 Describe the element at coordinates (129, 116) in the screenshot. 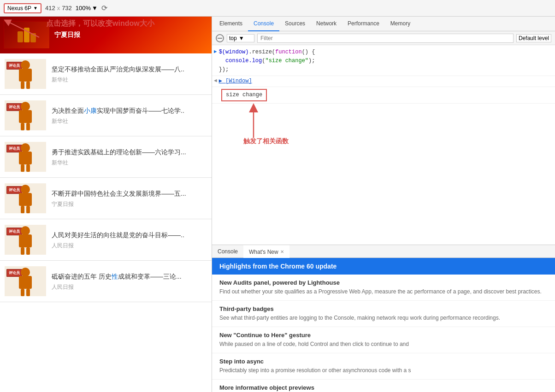

I see `news-item-content: 为决胜全面小康实现中国梦而奋斗——七论学.. 新华社` at that location.